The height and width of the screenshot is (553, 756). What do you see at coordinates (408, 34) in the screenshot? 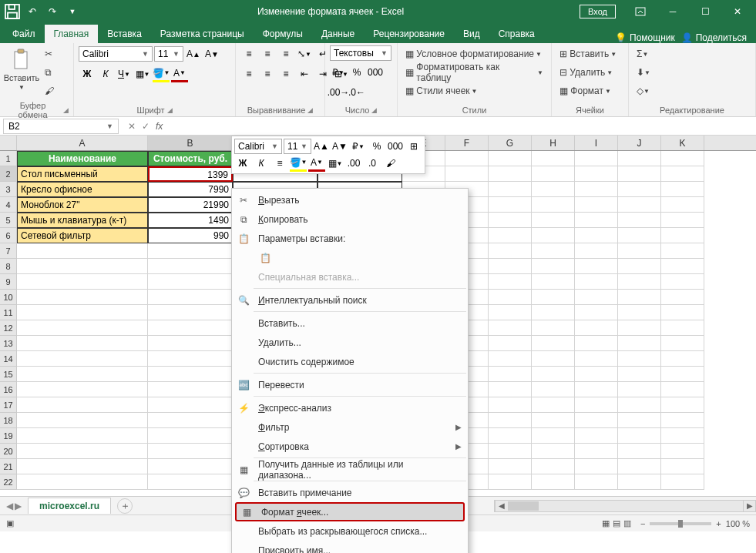
I see `tab-review: Рецензирование` at bounding box center [408, 34].